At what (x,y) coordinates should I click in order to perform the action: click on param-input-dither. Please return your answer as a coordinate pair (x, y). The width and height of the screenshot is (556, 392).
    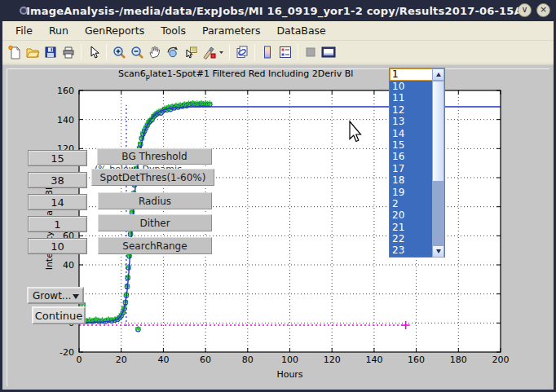
    Looking at the image, I should click on (57, 224).